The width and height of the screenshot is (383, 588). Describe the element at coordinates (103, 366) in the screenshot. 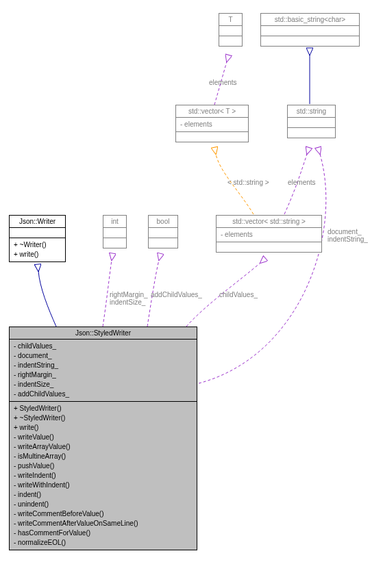

I see `attr: - indentString_` at that location.